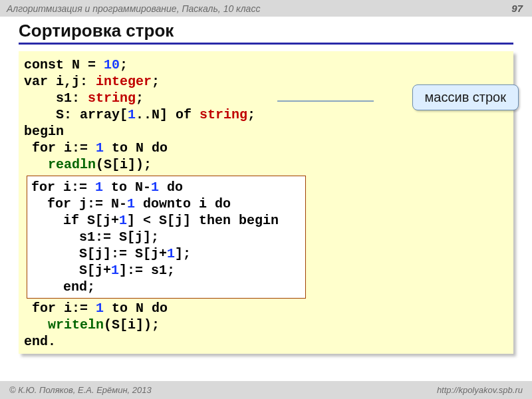  What do you see at coordinates (266, 325) in the screenshot?
I see `code-line: writeln(S[i]);` at bounding box center [266, 325].